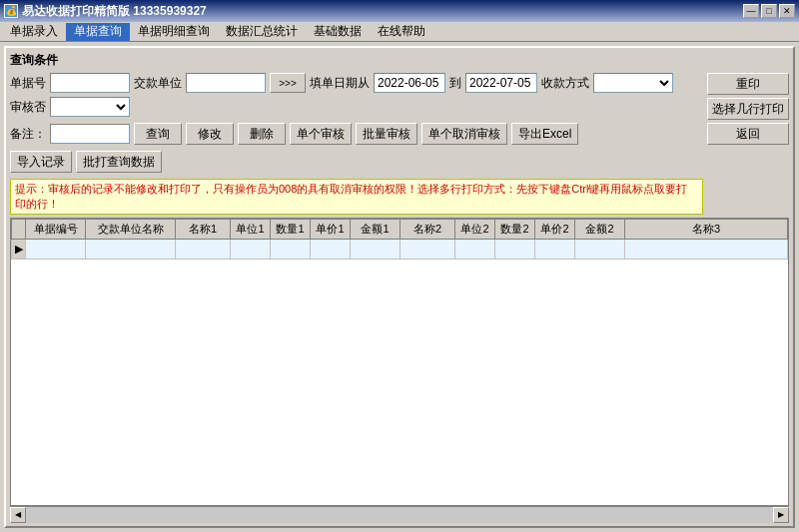 This screenshot has height=532, width=799. What do you see at coordinates (34, 32) in the screenshot?
I see `menu-item-data-entry: 单据录入` at bounding box center [34, 32].